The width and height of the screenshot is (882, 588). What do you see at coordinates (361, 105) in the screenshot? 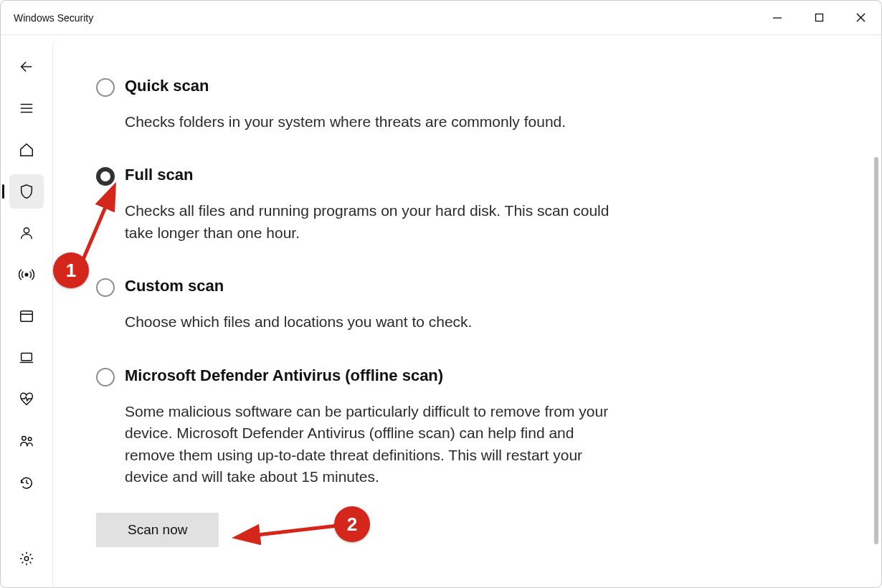
I see `scan-option-quick: Quick scan Checks folders in your system…` at bounding box center [361, 105].